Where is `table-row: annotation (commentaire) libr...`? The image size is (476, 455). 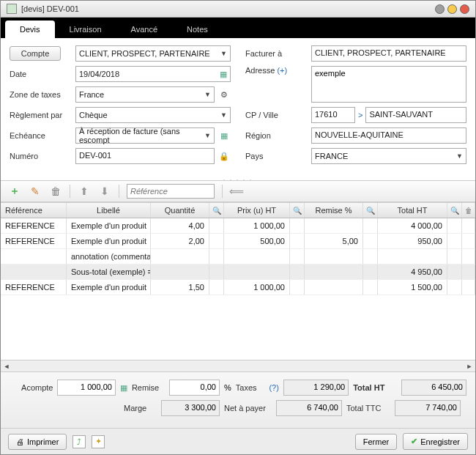 table-row: annotation (commentaire) libr... is located at coordinates (238, 256).